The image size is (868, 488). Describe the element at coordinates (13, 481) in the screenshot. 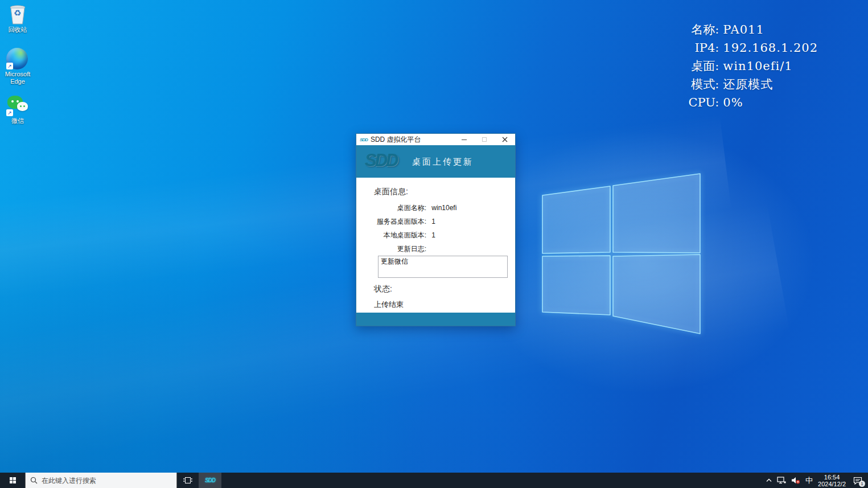

I see `start-button` at that location.